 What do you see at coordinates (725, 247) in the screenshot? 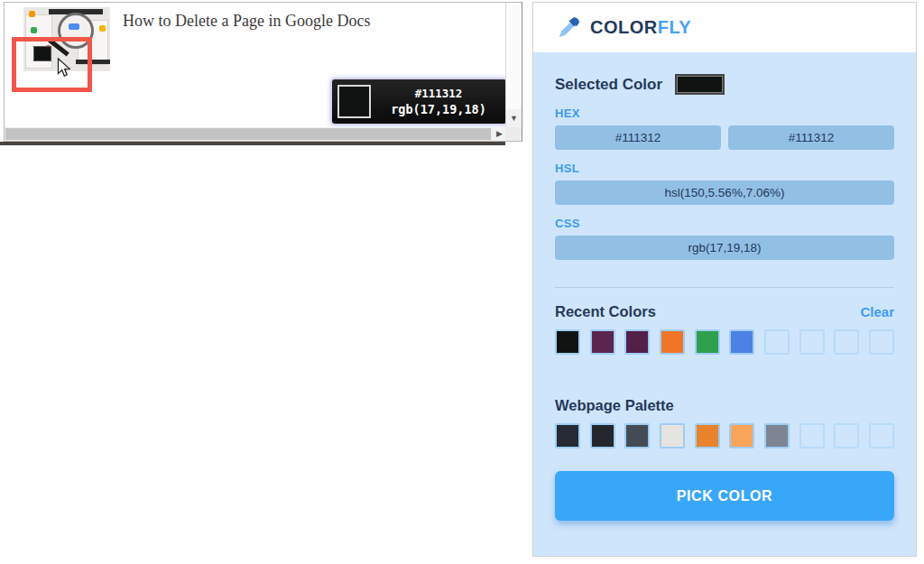
I see `css-values-row: rgb(17,19,18)` at bounding box center [725, 247].